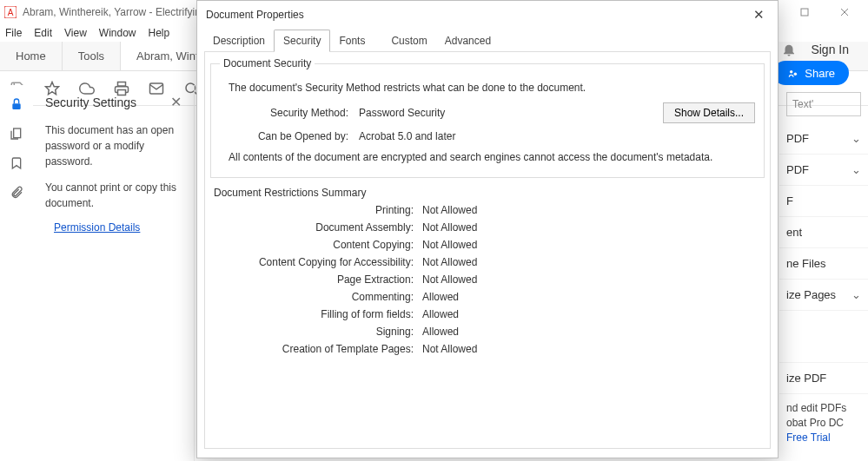  I want to click on restriction-key: Commenting:, so click(314, 297).